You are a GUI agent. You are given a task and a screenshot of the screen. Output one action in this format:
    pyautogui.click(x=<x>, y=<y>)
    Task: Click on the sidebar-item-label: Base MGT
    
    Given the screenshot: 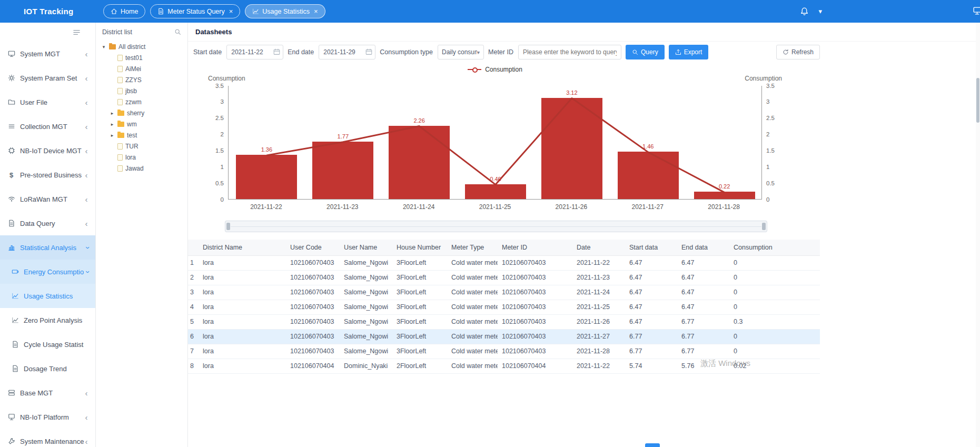 What is the action you would take?
    pyautogui.click(x=52, y=393)
    